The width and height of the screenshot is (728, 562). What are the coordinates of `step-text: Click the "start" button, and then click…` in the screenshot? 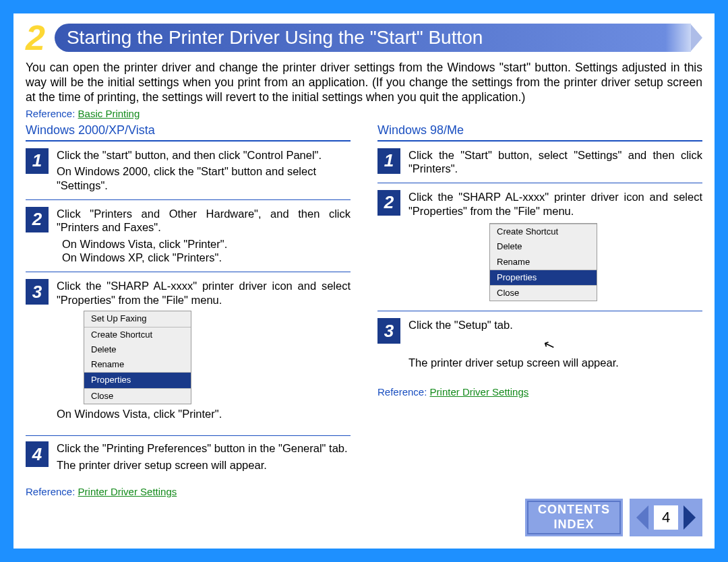 It's located at (204, 155).